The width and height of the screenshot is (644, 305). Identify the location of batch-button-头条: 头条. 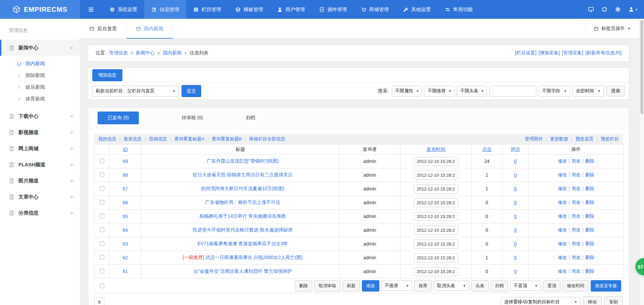
(480, 286).